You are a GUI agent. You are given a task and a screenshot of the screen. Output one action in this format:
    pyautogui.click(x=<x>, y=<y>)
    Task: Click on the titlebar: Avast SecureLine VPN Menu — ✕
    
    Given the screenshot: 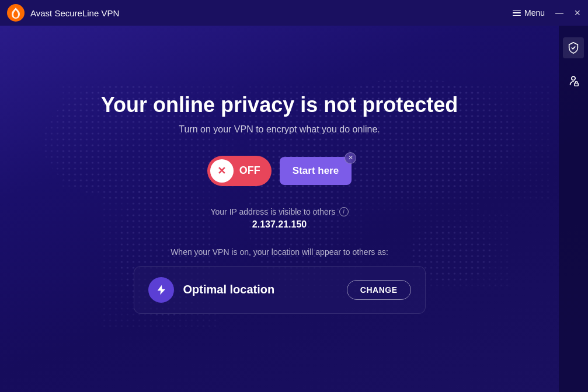 What is the action you would take?
    pyautogui.click(x=294, y=13)
    